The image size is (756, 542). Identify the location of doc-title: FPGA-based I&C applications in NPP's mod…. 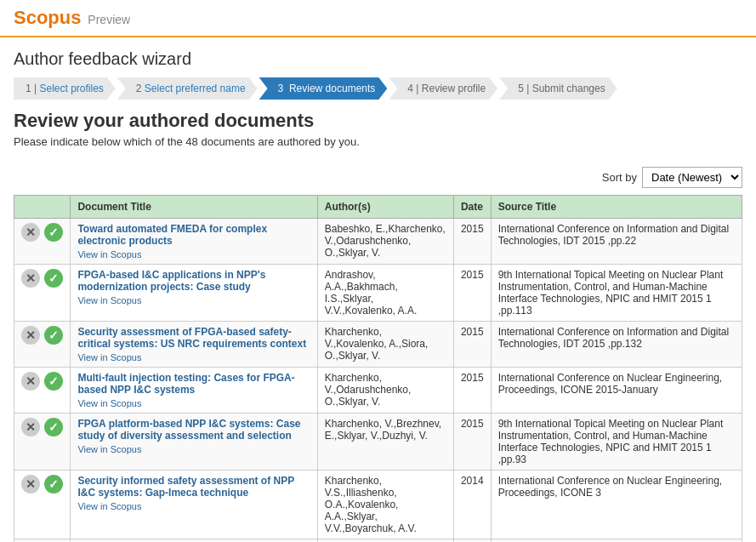
(172, 281).